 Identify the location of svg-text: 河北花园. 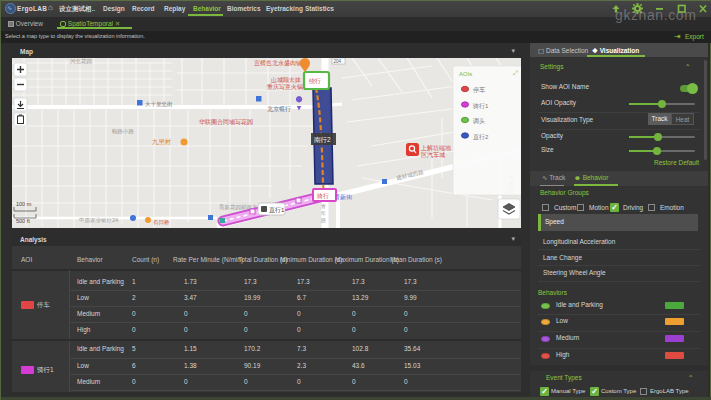
(81, 62).